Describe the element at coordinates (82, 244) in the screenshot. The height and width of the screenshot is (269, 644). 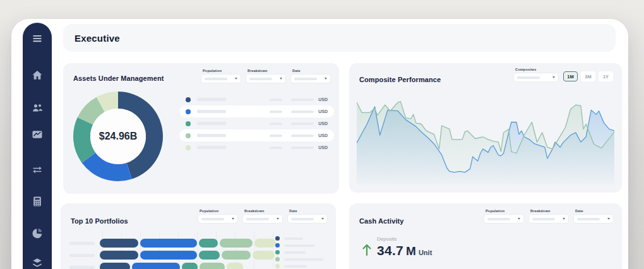
I see `placeholder-row-label` at that location.